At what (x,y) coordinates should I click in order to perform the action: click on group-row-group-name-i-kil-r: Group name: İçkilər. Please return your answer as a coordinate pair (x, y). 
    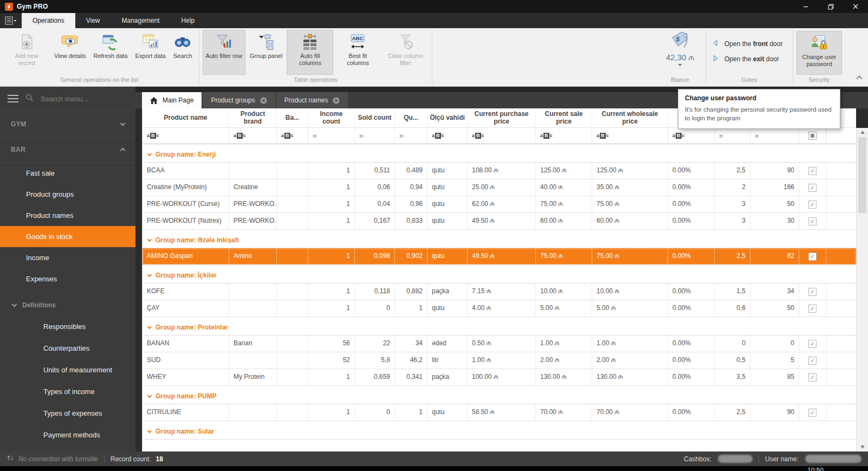
    Looking at the image, I should click on (500, 274).